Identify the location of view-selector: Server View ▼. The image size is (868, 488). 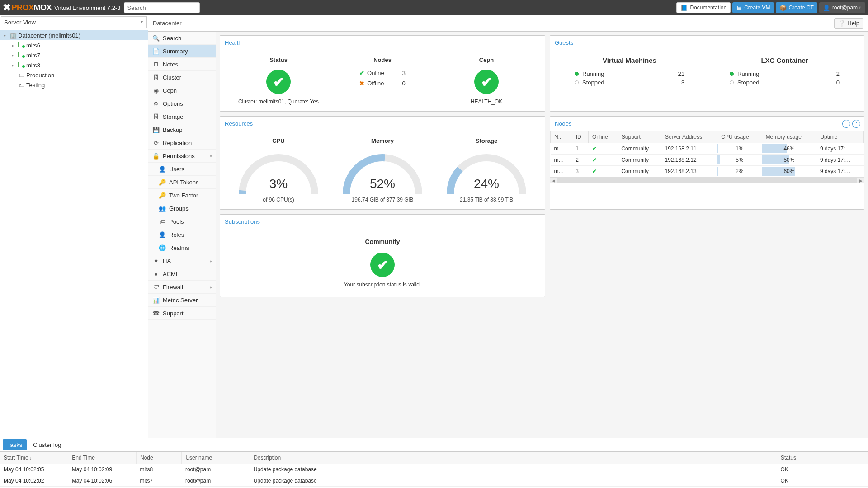
(74, 22).